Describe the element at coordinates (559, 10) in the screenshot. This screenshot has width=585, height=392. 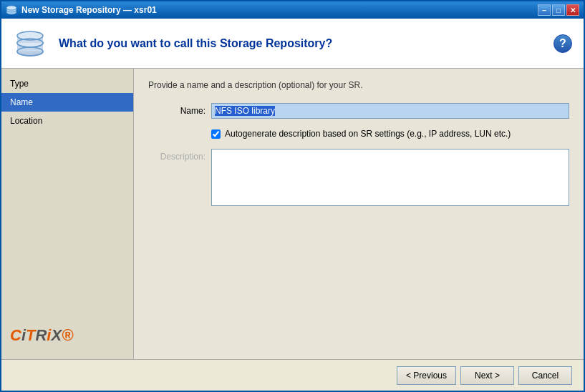
I see `window-controls: – □ ✕` at that location.